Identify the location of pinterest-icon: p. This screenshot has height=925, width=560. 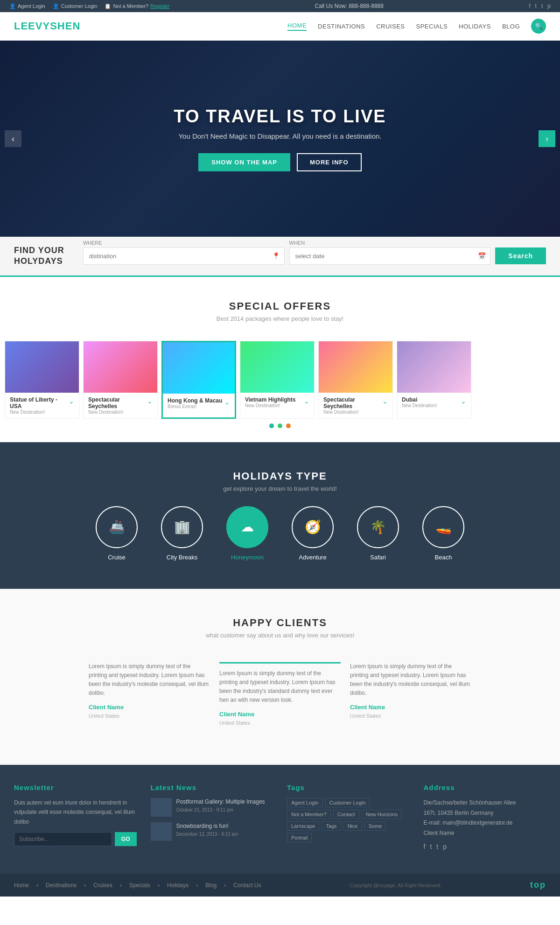
(549, 6).